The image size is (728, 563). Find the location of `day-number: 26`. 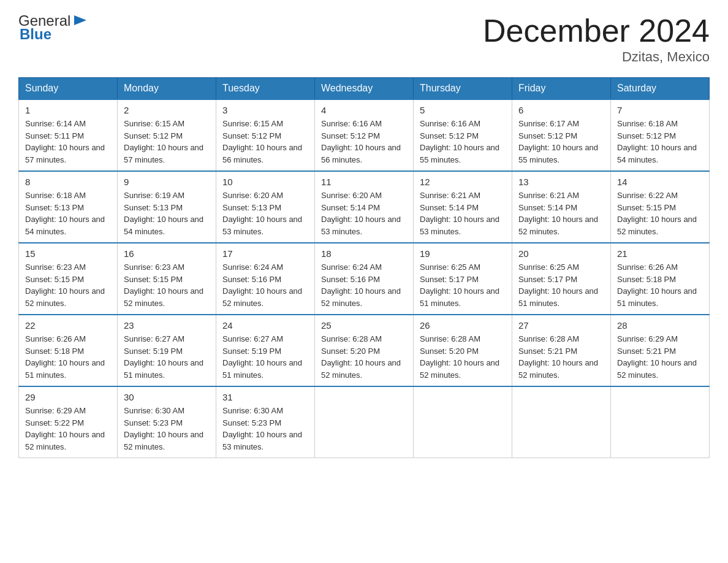

day-number: 26 is located at coordinates (463, 325).